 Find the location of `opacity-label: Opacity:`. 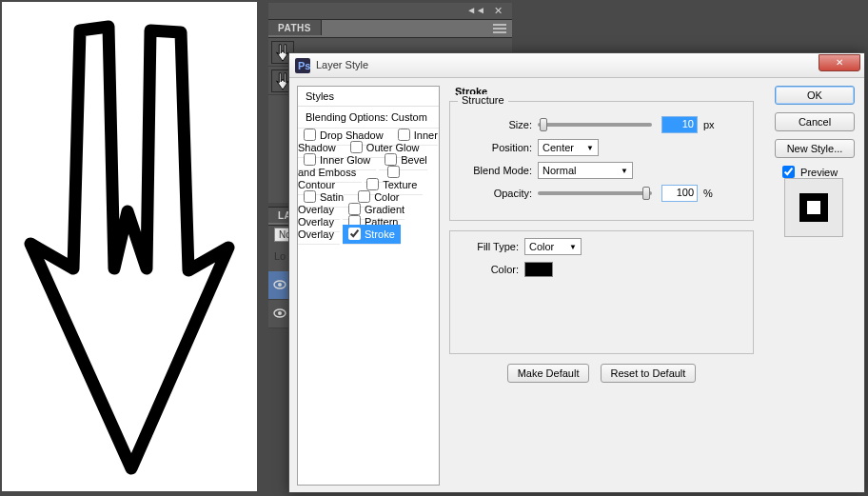

opacity-label: Opacity: is located at coordinates (497, 193).